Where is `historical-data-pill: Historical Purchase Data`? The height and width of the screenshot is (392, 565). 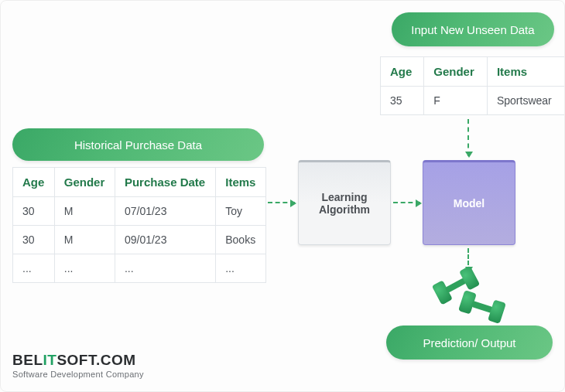
historical-data-pill: Historical Purchase Data is located at coordinates (138, 145).